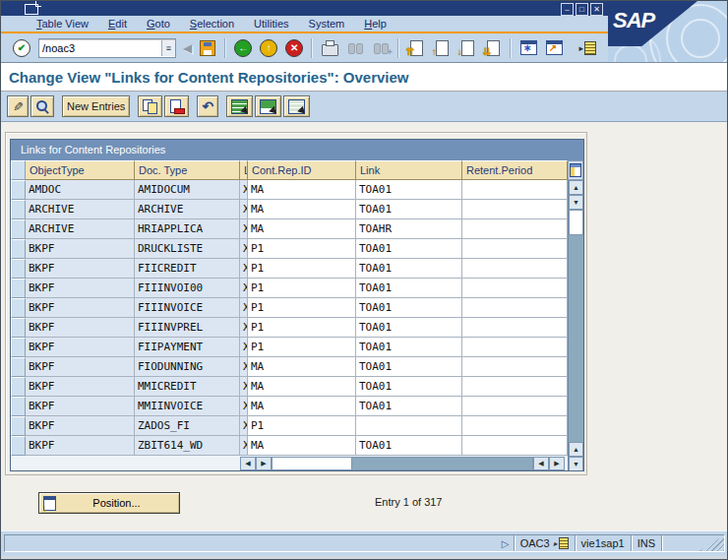  I want to click on status-expand-icon: ▷, so click(506, 543).